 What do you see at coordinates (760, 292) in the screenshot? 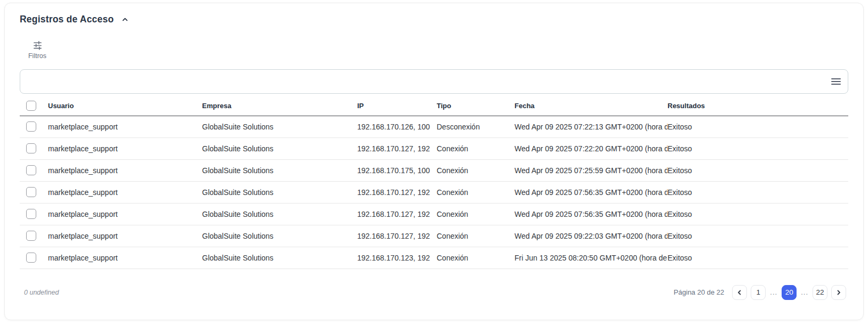
I see `pagination: Página 20 de 22 1 ... 20 ... 22` at bounding box center [760, 292].